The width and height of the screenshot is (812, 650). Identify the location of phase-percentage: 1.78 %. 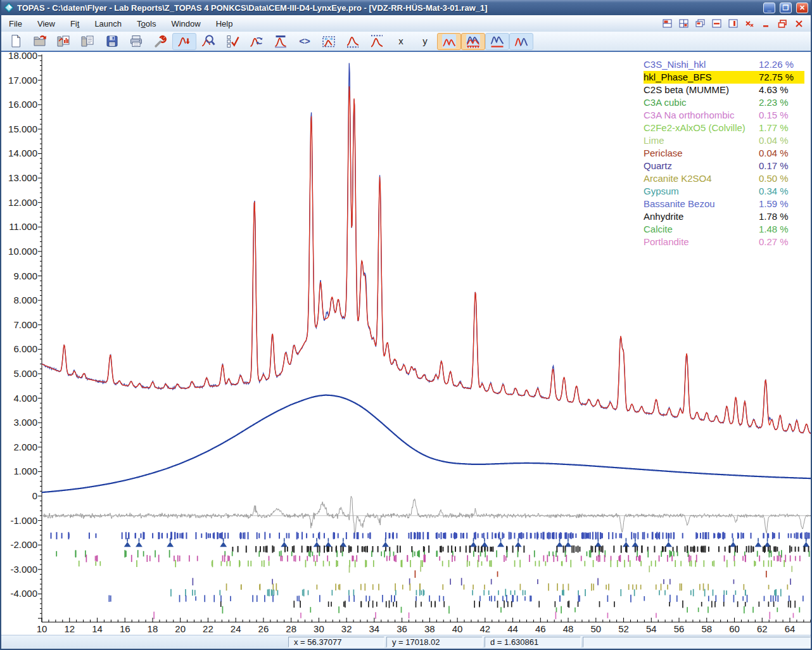
(782, 217).